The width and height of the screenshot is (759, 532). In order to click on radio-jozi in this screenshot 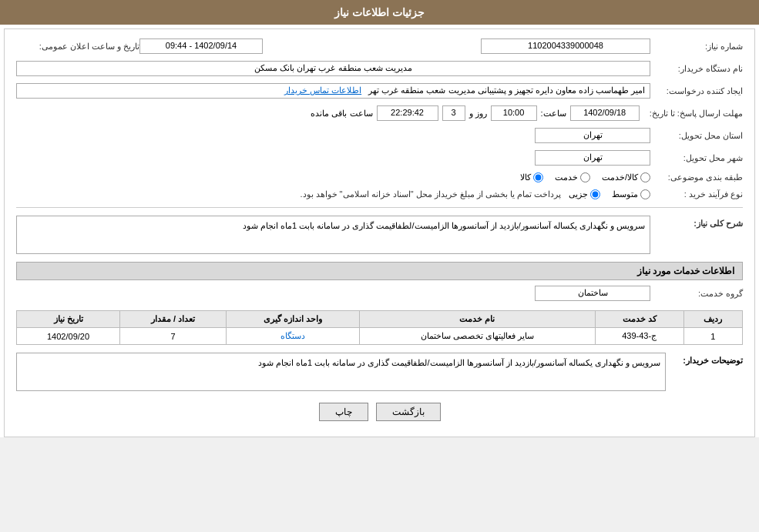, I will do `click(595, 194)`.